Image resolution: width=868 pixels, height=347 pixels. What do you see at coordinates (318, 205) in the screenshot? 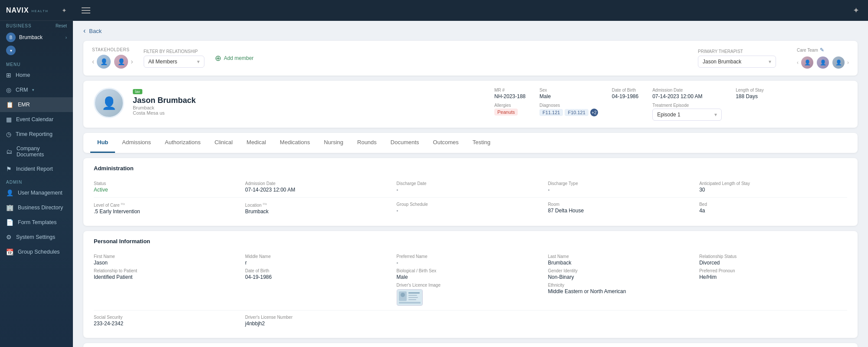
I see `location-label: Location Hx` at bounding box center [318, 205].